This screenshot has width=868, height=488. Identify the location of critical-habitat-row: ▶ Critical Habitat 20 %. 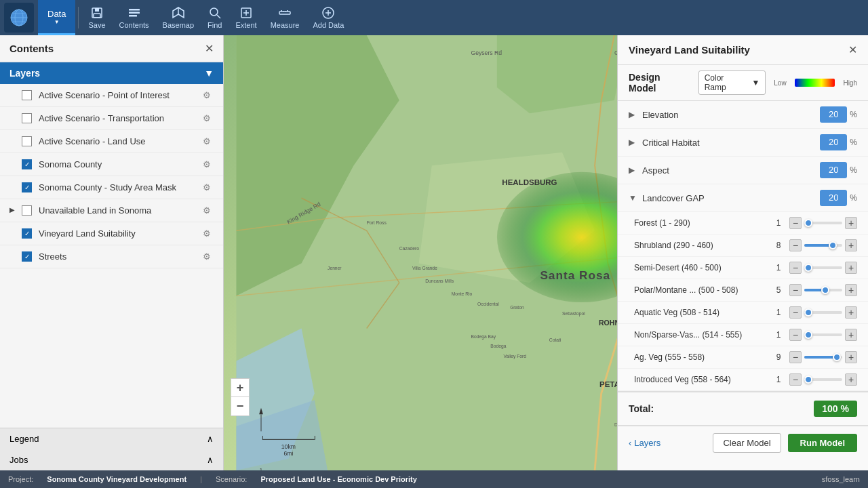
(743, 142).